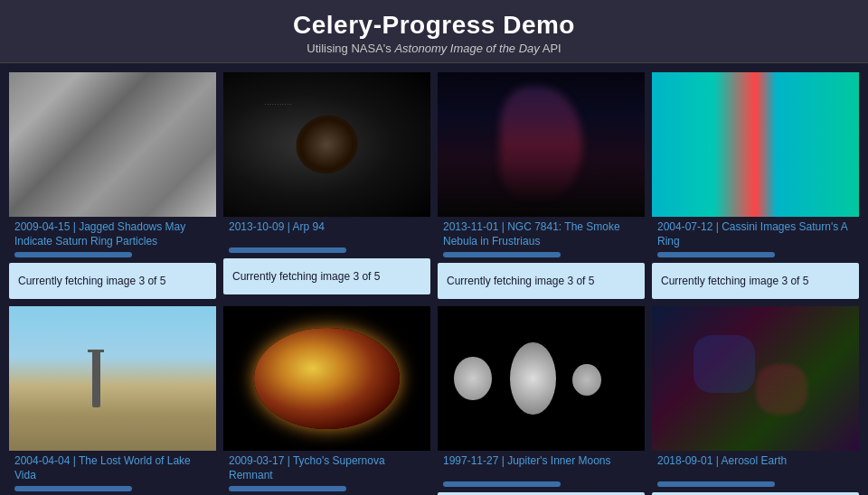 Image resolution: width=868 pixels, height=495 pixels. What do you see at coordinates (73, 489) in the screenshot?
I see `progress-bar-lake-vida` at bounding box center [73, 489].